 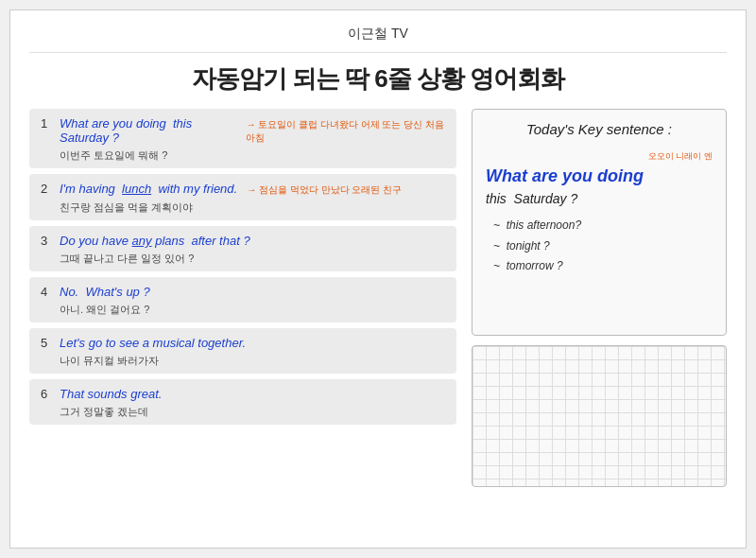 I want to click on sentence-num-6: 6, so click(x=47, y=393).